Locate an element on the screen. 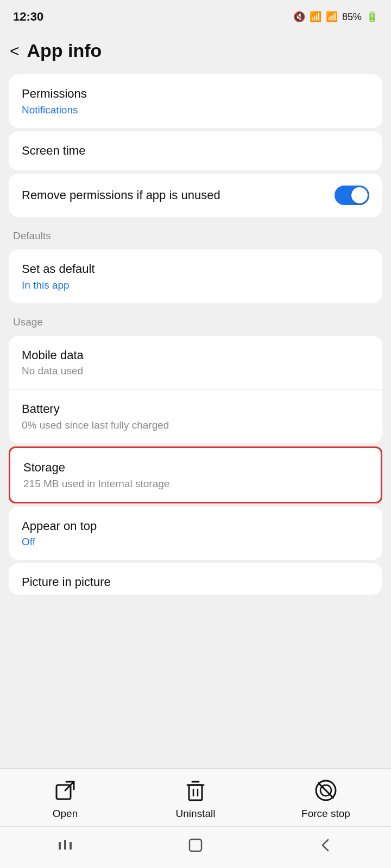 The width and height of the screenshot is (391, 868). back-nav-button is located at coordinates (326, 846).